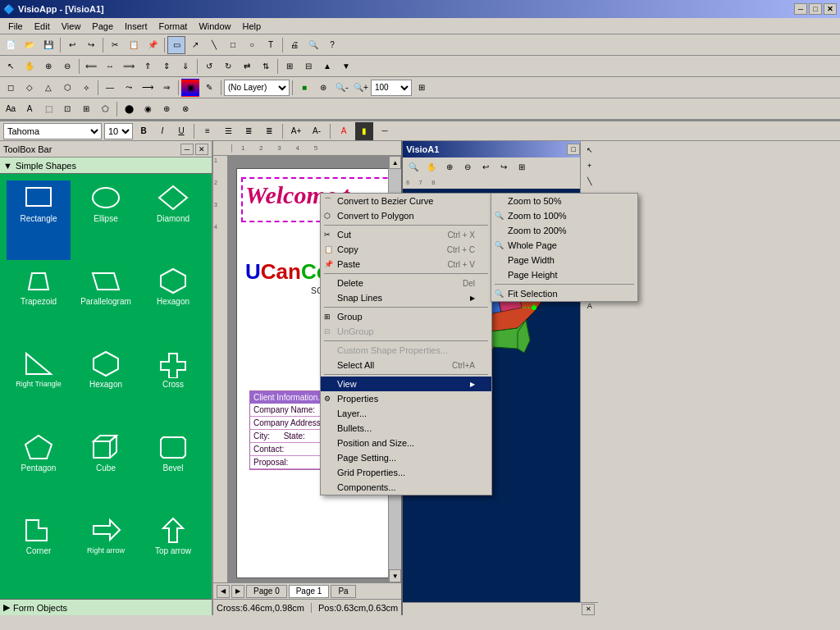 This screenshot has width=840, height=630. Describe the element at coordinates (266, 66) in the screenshot. I see `flip-v: ⇅` at that location.